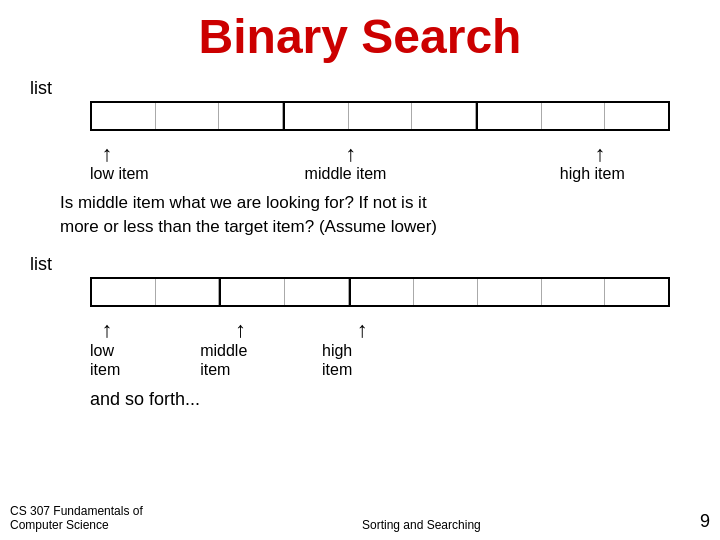 This screenshot has width=720, height=540. What do you see at coordinates (600, 154) in the screenshot?
I see `arrow-high-1: ↑` at bounding box center [600, 154].